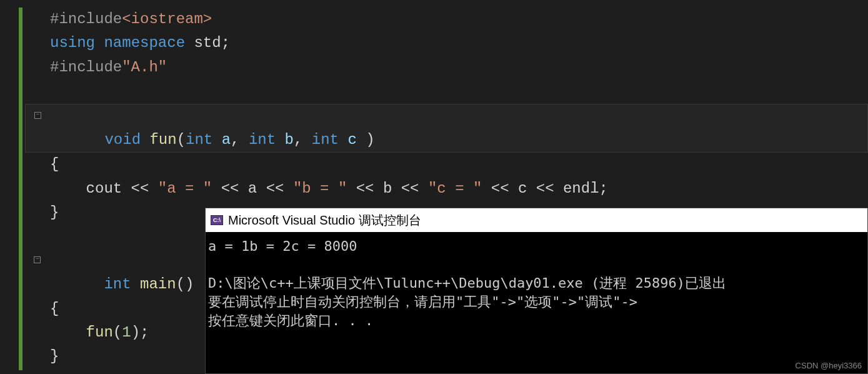 The height and width of the screenshot is (374, 868). I want to click on console-titlebar: C:\ Microsoft Visual Studio 调试控制台, so click(536, 220).